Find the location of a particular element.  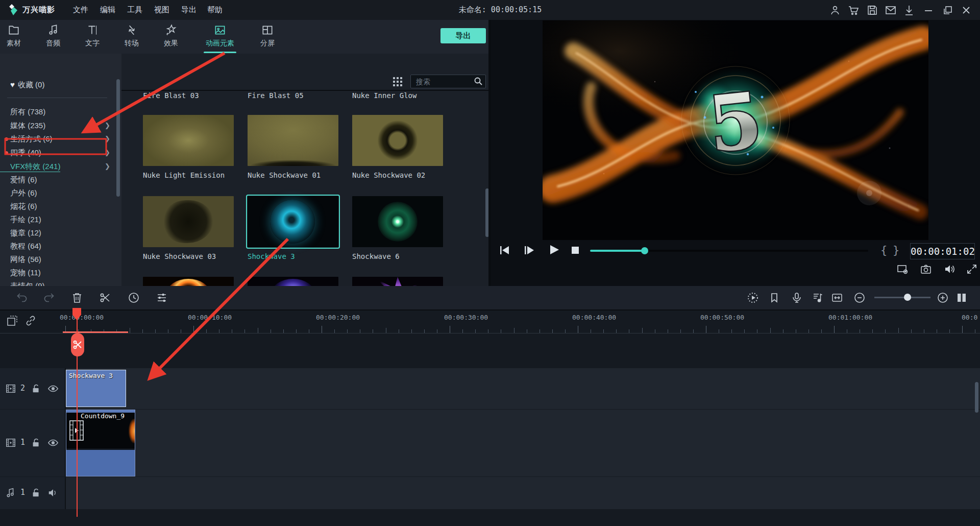

sidebar-item-lifestyle: 生活方式 (6)❯ is located at coordinates (61, 139).